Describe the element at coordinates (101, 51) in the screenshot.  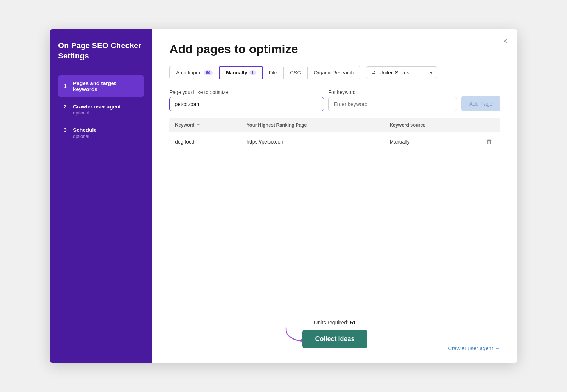
I see `sidebar-title: On Page SEO Checker Settings` at that location.